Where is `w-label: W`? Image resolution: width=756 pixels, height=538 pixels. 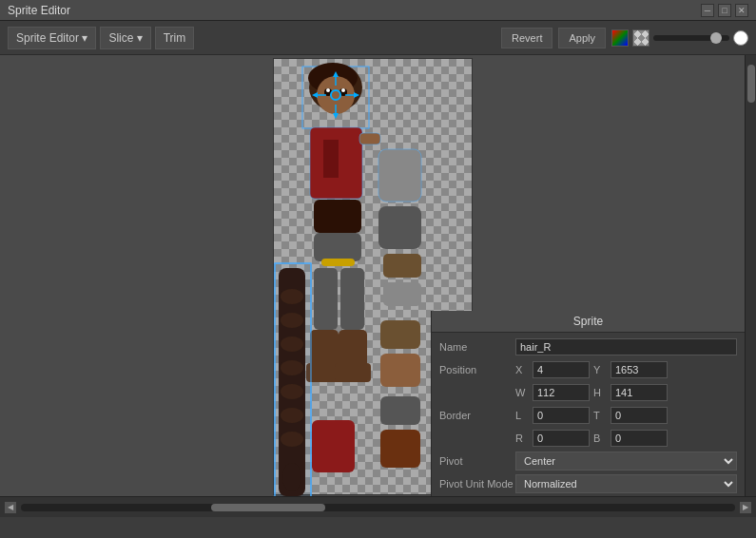 w-label: W is located at coordinates (522, 393).